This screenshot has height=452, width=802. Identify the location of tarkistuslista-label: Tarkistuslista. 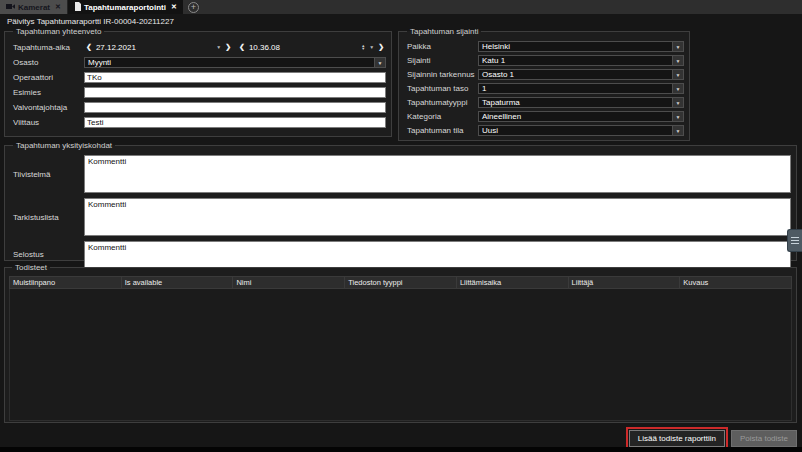
(47, 218).